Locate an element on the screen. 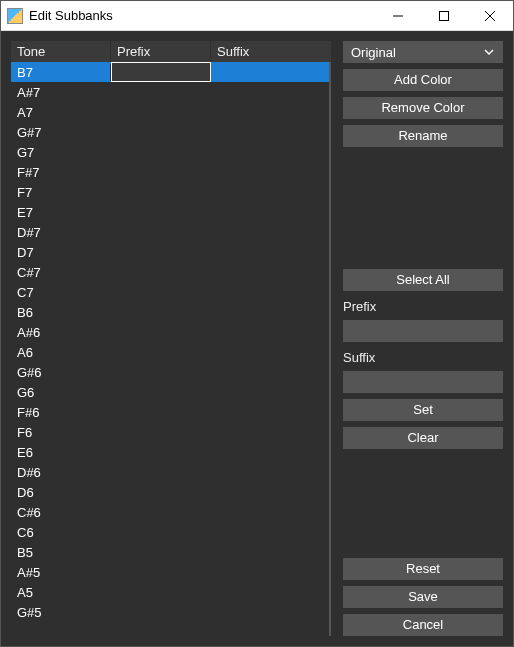 The height and width of the screenshot is (647, 514). add-color-button: Add Color is located at coordinates (423, 80).